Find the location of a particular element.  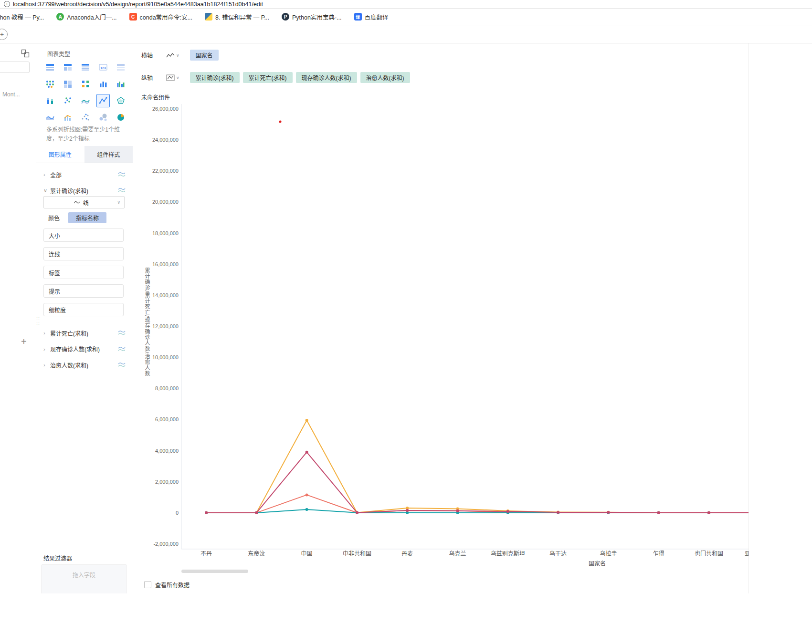

curve-lines-icon is located at coordinates (85, 101).